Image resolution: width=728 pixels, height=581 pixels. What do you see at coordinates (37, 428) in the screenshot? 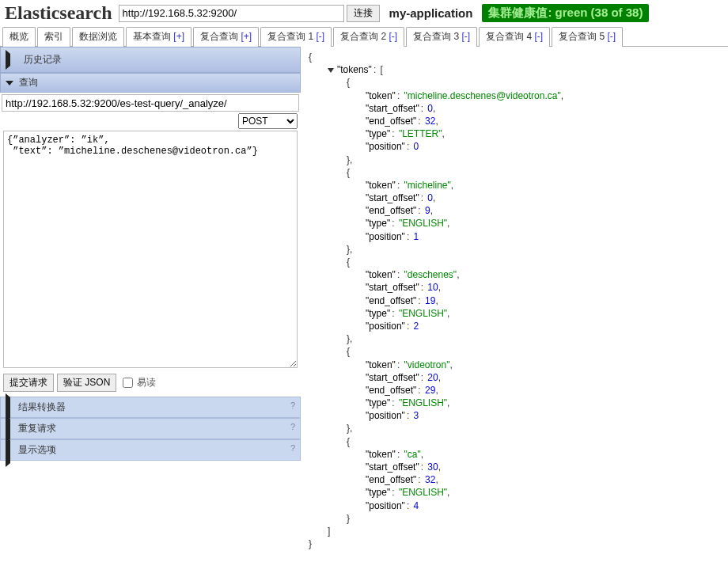
I see `repeat-request-label: 重复请求` at bounding box center [37, 428].